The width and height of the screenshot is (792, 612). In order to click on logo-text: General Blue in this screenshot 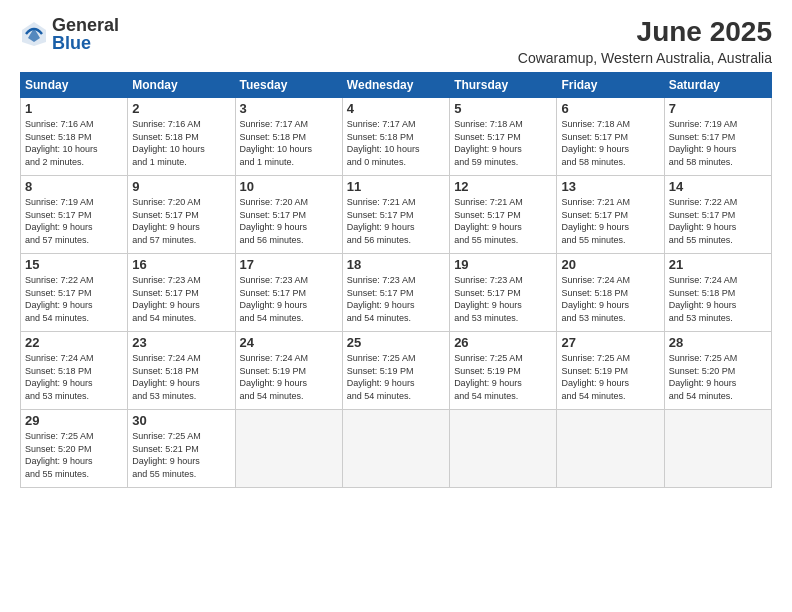, I will do `click(86, 34)`.